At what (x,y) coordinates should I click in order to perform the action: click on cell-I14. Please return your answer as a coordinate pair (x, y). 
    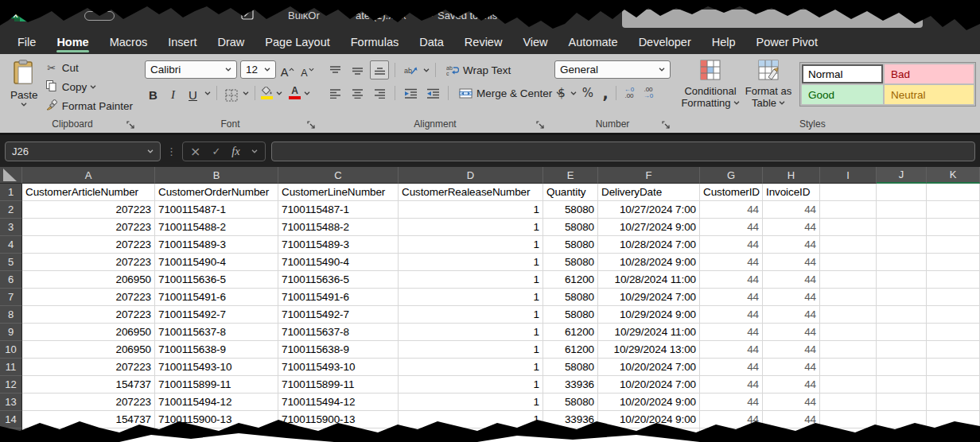
    Looking at the image, I should click on (848, 420).